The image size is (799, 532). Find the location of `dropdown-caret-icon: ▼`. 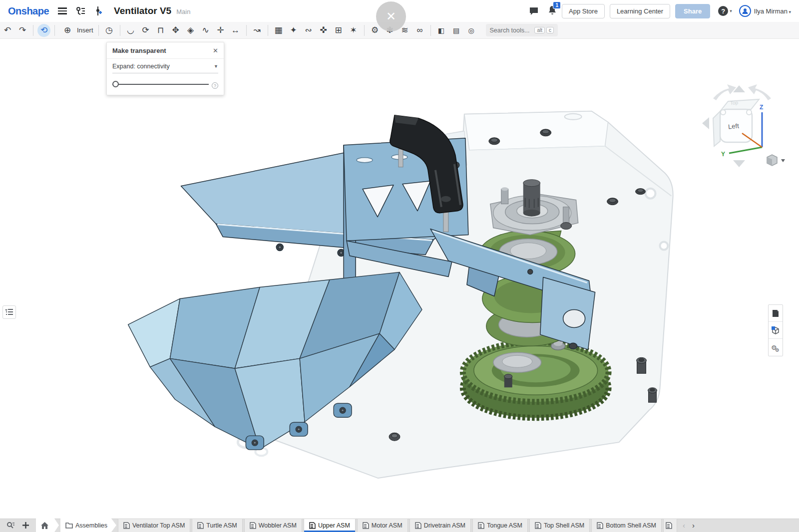

dropdown-caret-icon: ▼ is located at coordinates (216, 66).